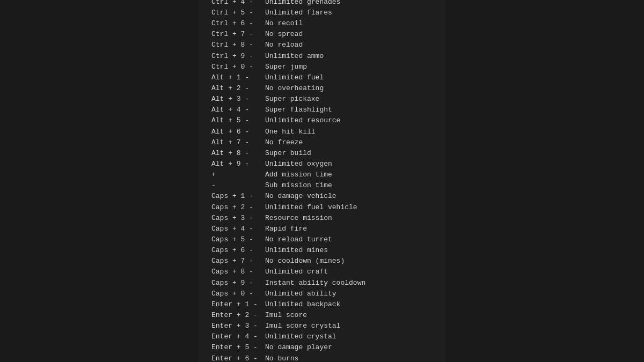 This screenshot has height=362, width=644. What do you see at coordinates (284, 45) in the screenshot?
I see `cheat-desc: No reload` at bounding box center [284, 45].